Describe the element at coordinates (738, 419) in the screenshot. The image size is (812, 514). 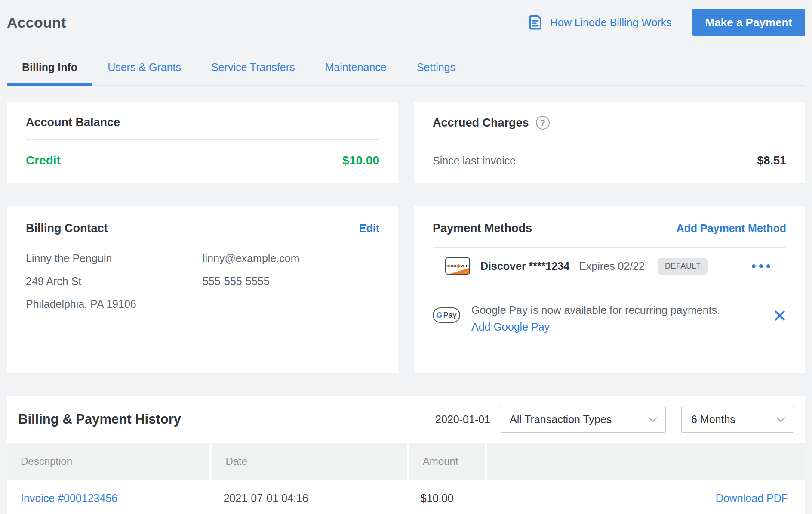
I see `date-range-select: 6 Months` at that location.